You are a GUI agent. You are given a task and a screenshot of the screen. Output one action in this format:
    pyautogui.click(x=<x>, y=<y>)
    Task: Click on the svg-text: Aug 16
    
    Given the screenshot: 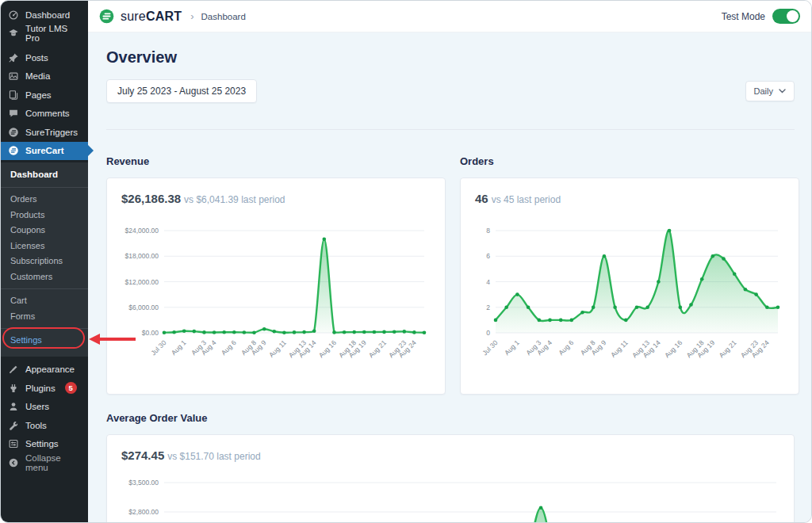 What is the action you would take?
    pyautogui.click(x=327, y=349)
    